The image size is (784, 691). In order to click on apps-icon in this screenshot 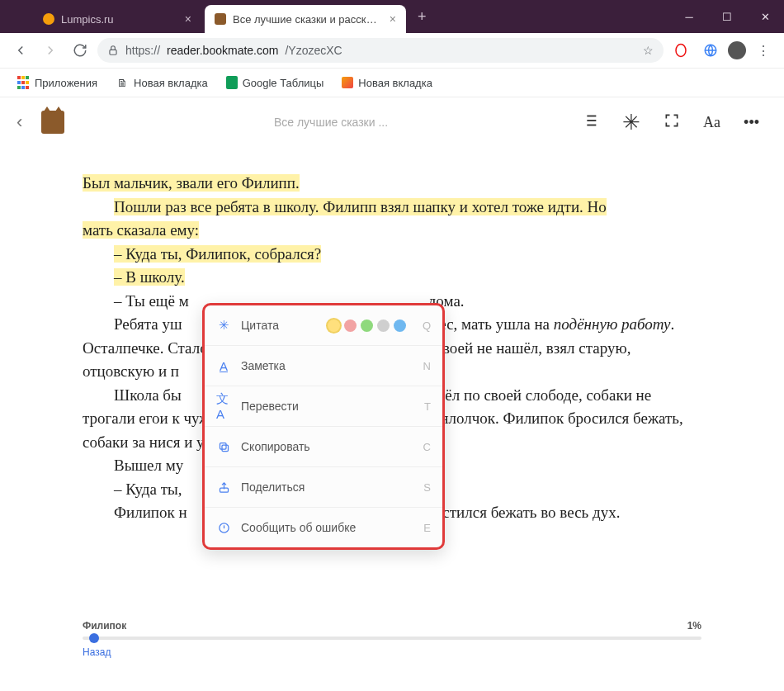, I will do `click(23, 83)`.